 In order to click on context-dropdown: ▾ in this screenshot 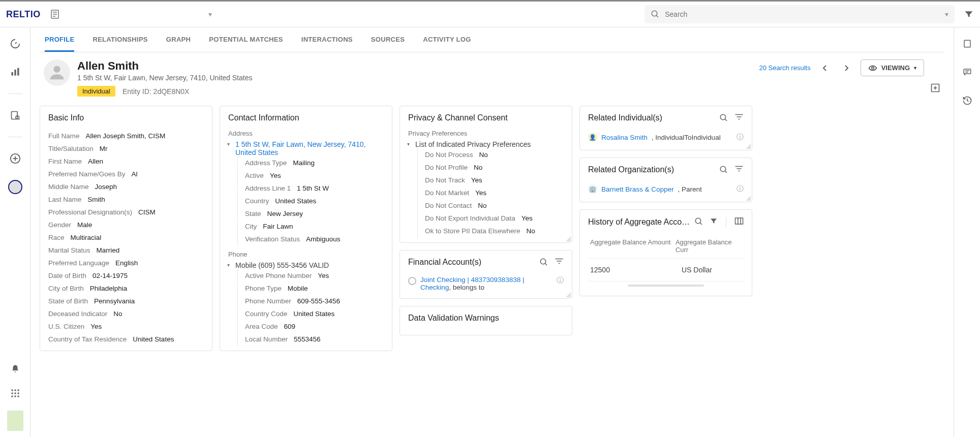, I will do `click(210, 14)`.